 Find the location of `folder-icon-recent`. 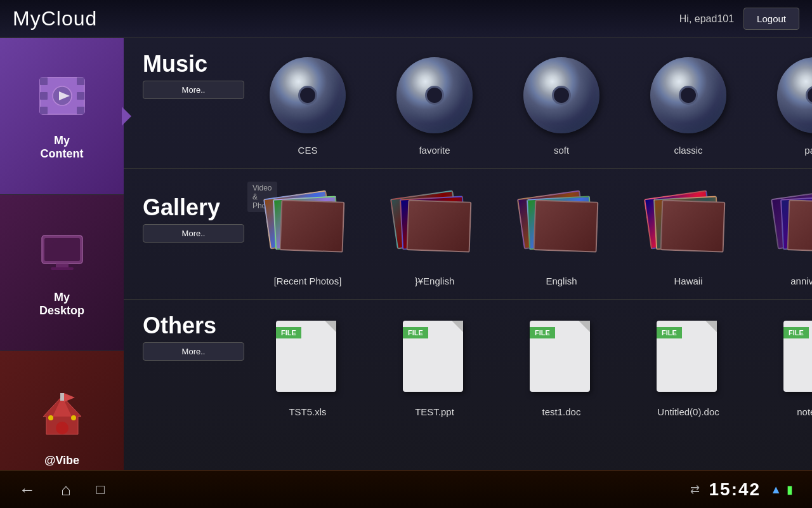

folder-icon-recent is located at coordinates (308, 226).